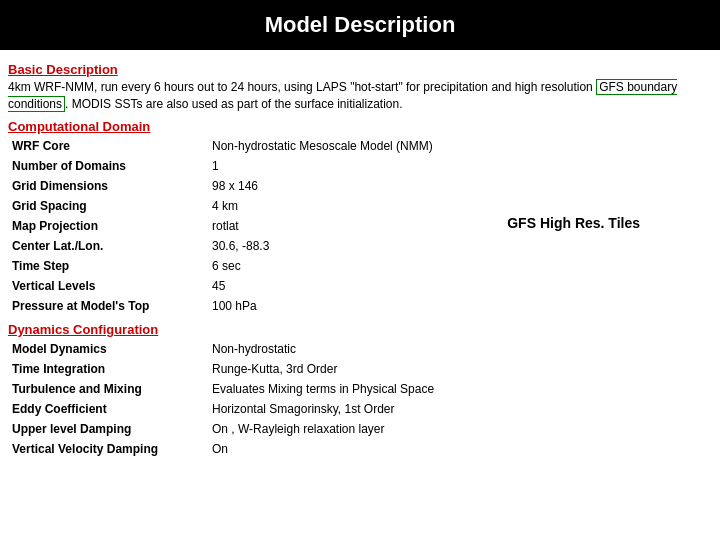 The image size is (720, 540). I want to click on table-row: Eddy Coefficient Horizontal Smagorinsky,…, so click(360, 409).